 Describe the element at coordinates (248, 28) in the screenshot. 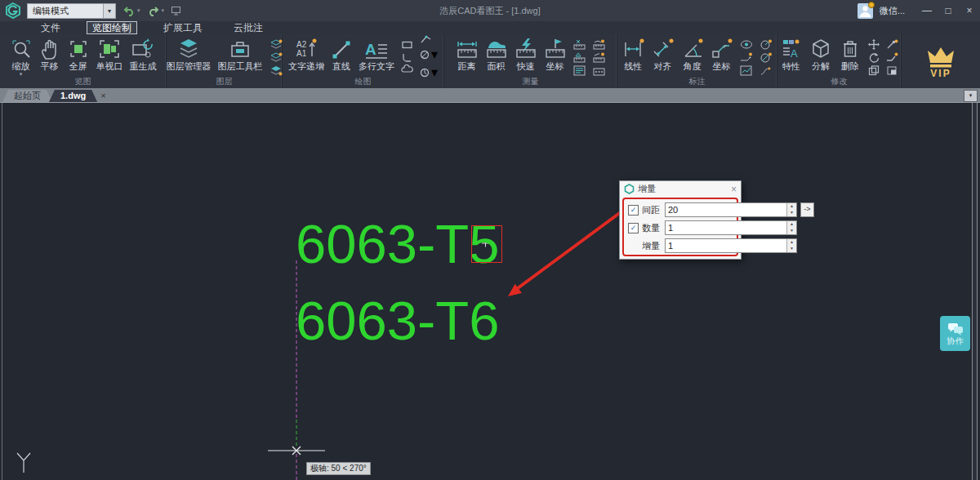

I see `menu-item-cloud-annotation: 云批注` at that location.